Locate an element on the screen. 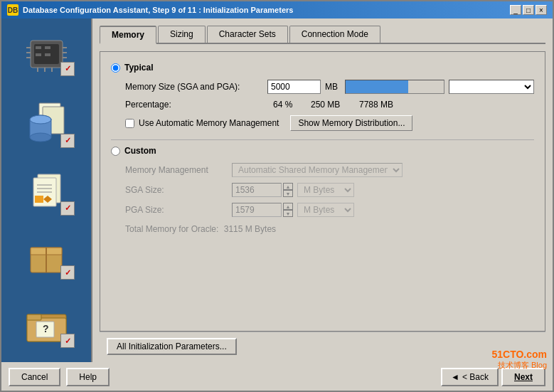 The height and width of the screenshot is (392, 554). auto-memory-checkbox is located at coordinates (129, 124).